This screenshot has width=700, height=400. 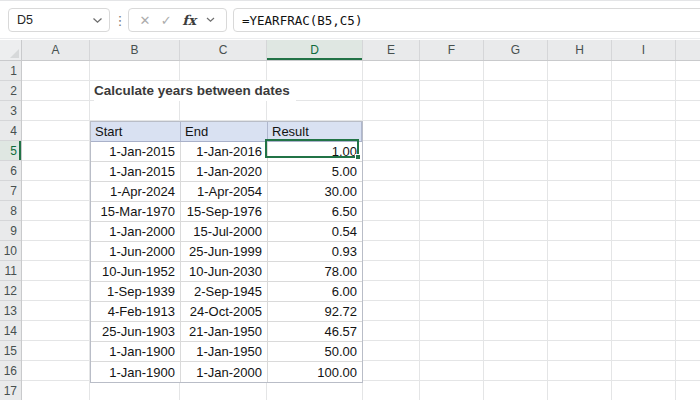 I want to click on cell-B2-title: Calculate years between dates, so click(x=195, y=91).